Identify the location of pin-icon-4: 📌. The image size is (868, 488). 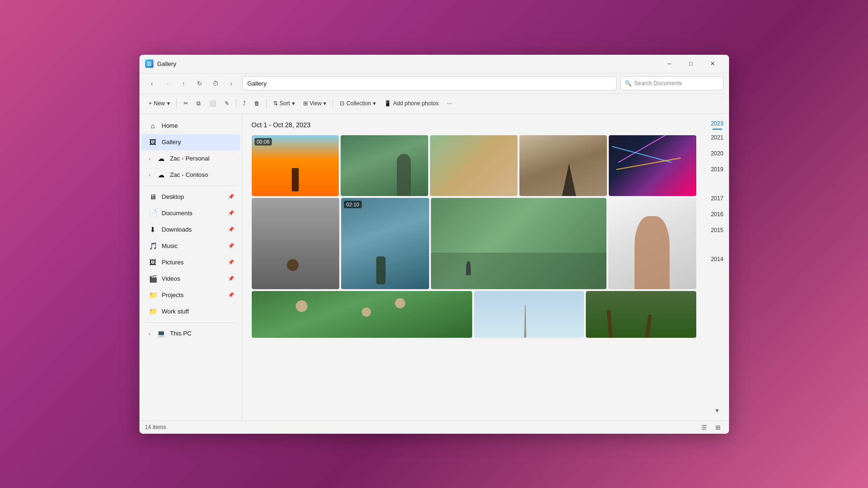
(231, 246).